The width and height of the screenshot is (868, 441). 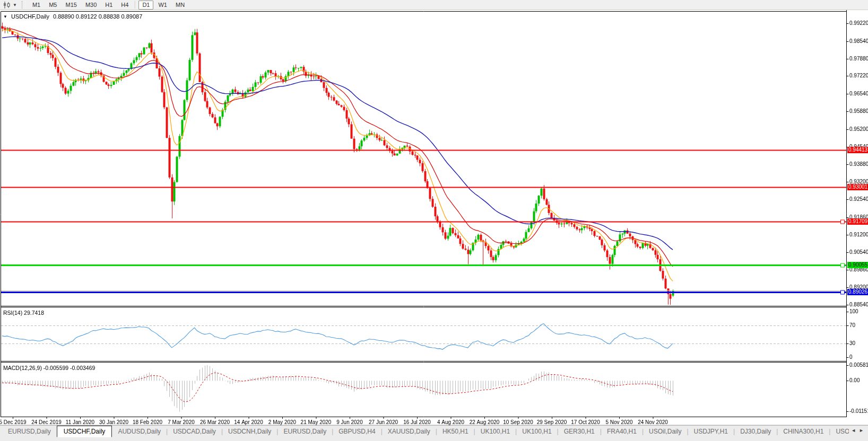 I want to click on timeframe-button-m30: M30, so click(x=91, y=5).